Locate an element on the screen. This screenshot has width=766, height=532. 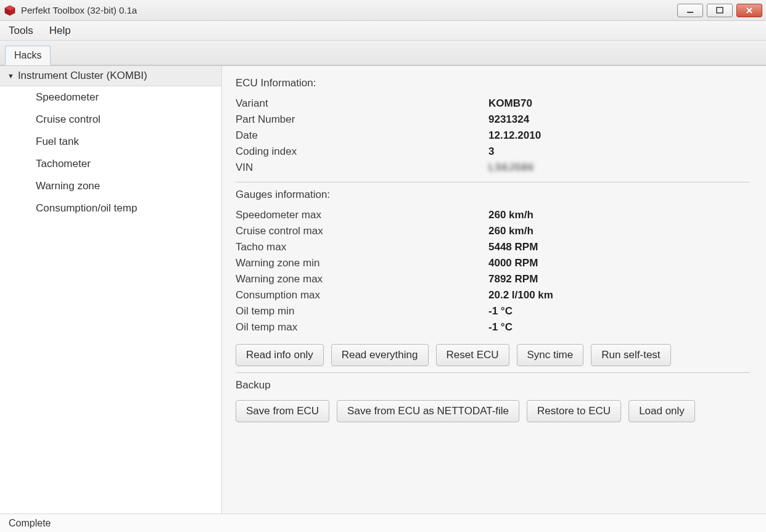
warnmin-value: 4000 RPM is located at coordinates (513, 263).